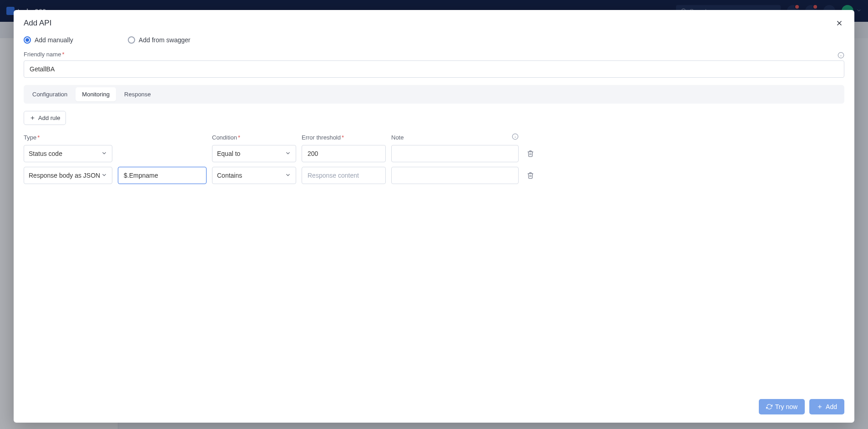 This screenshot has height=429, width=868. Describe the element at coordinates (254, 154) in the screenshot. I see `rule-condition-select: Equal to` at that location.